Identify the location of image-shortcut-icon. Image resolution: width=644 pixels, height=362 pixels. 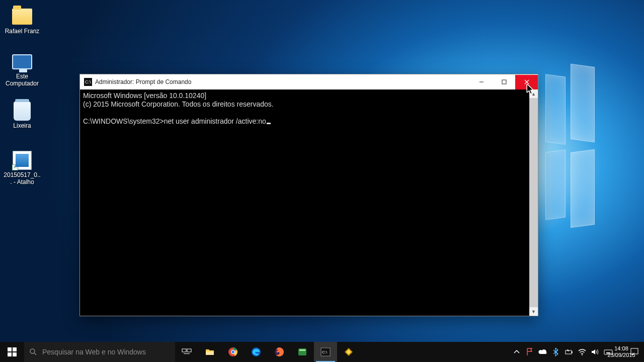
(22, 160).